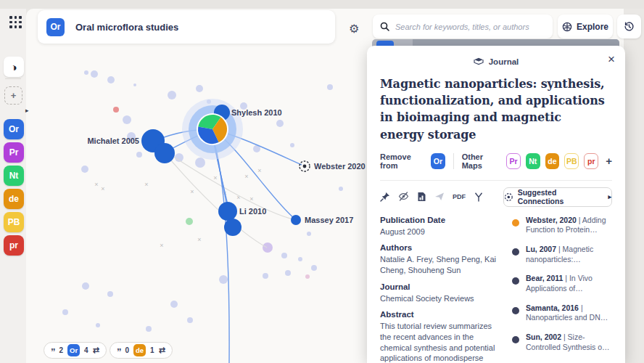 This screenshot has height=363, width=644. Describe the element at coordinates (385, 197) in the screenshot. I see `pin-icon` at that location.